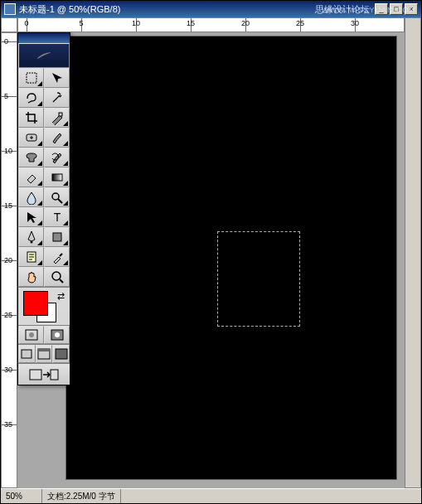 The image size is (422, 504). What do you see at coordinates (32, 118) in the screenshot?
I see `crop-tool` at bounding box center [32, 118].